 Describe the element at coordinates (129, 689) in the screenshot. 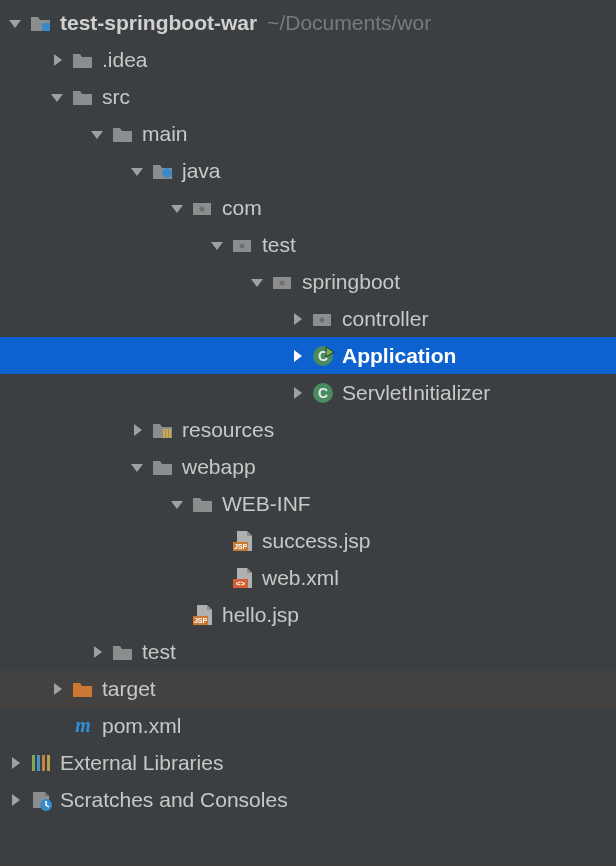

I see `node-label: target` at that location.